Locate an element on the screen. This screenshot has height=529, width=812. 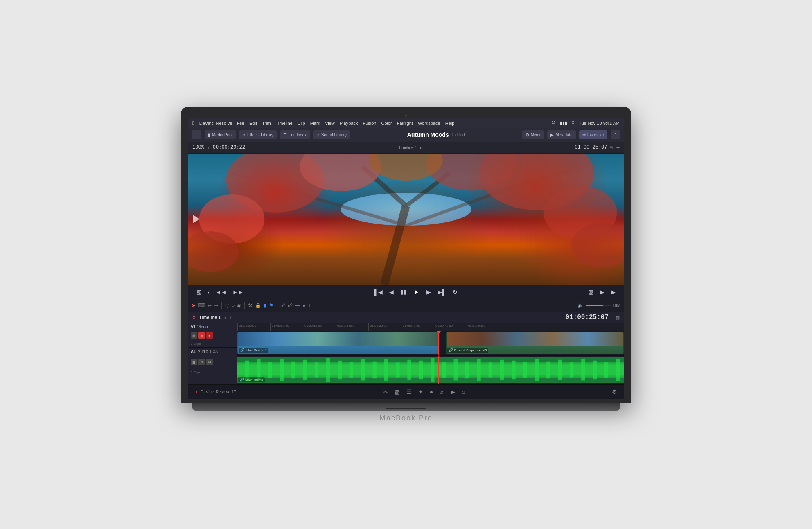
timeline-ruler: 01:00:00:00 01:00:08:00 01:00:16:00 01:0… is located at coordinates (431, 327).